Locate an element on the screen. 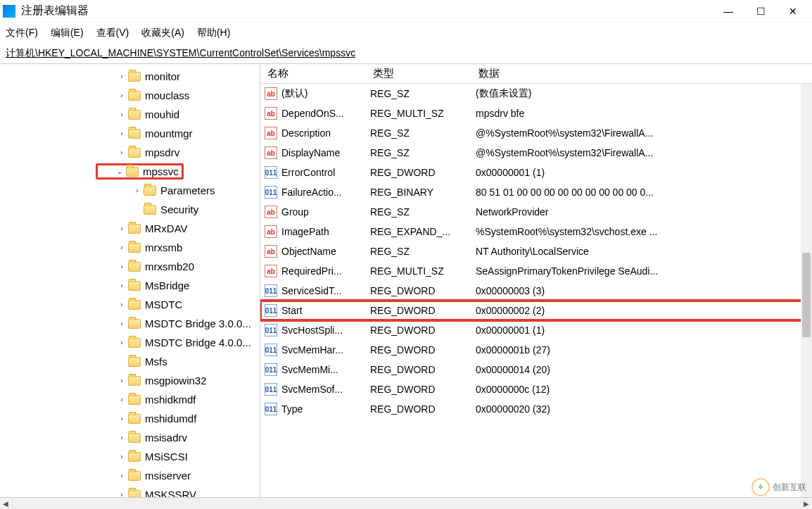 The height and width of the screenshot is (509, 812). tree-node-monitor: ›monitor is located at coordinates (129, 76).